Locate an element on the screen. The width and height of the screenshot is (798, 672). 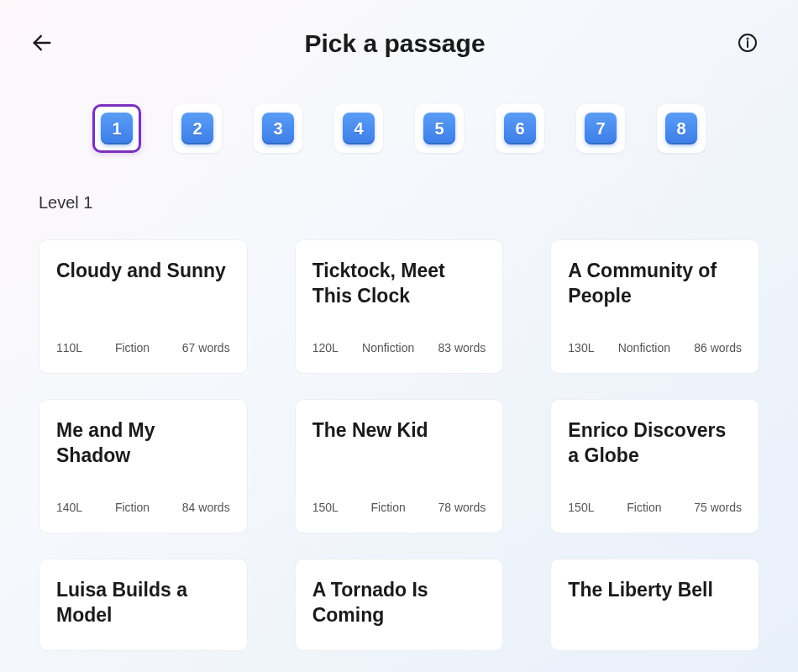
passage-title: Luisa Builds a Model is located at coordinates (143, 603).